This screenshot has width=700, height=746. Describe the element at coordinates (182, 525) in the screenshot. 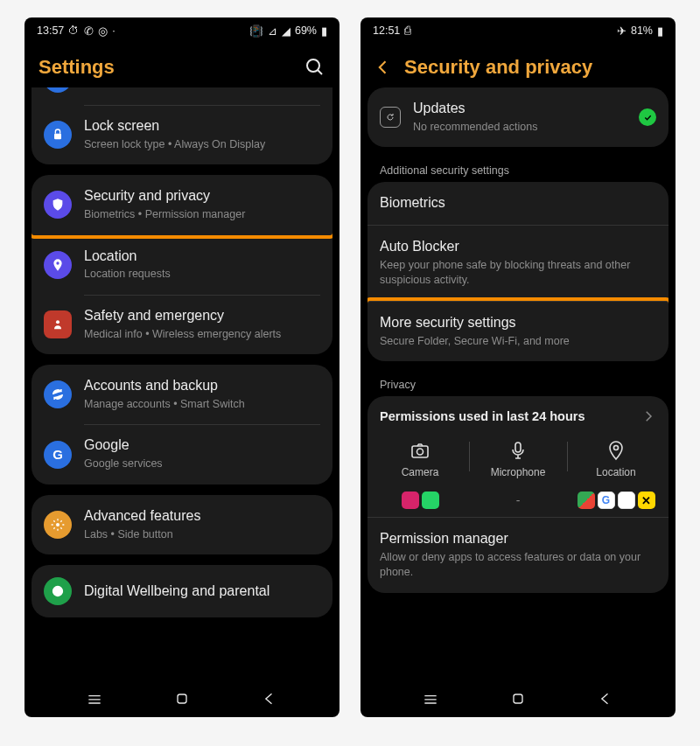

I see `list-item-advanced: Advanced features Labs • Side button` at that location.